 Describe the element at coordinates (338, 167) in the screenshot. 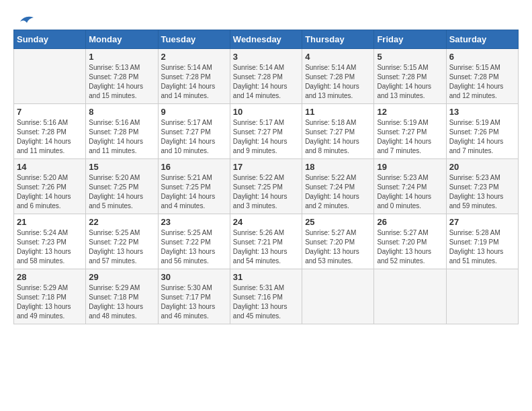

I see `day-number: 18` at that location.